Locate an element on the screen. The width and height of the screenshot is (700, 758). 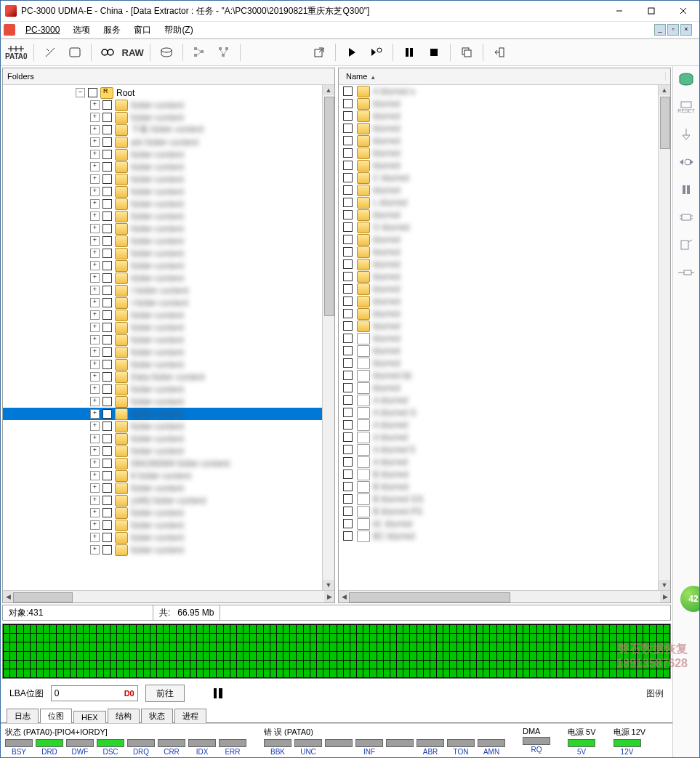
minimize-button is located at coordinates (619, 11).